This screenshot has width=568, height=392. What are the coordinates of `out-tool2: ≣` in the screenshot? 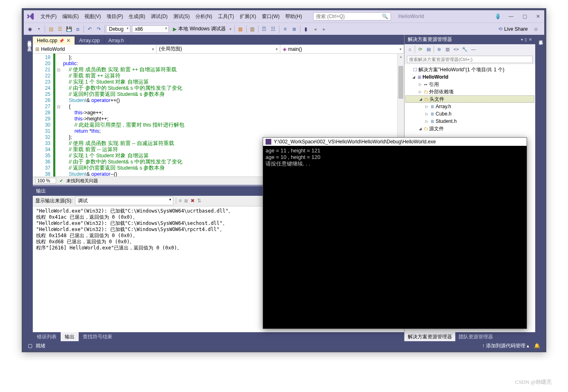 It's located at (186, 201).